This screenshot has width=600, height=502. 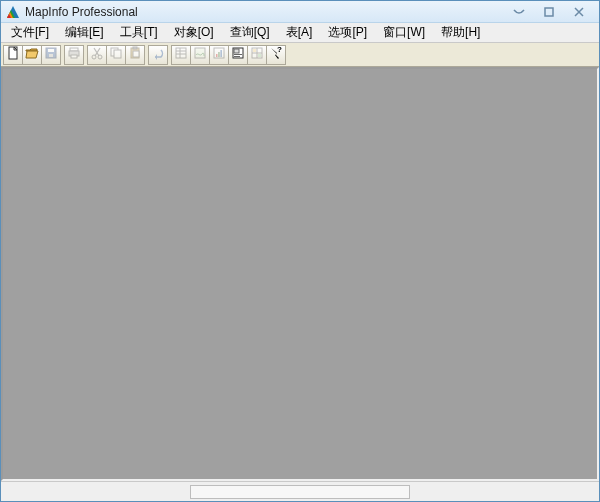 What do you see at coordinates (219, 55) in the screenshot?
I see `toolbar-new-grapher-button` at bounding box center [219, 55].